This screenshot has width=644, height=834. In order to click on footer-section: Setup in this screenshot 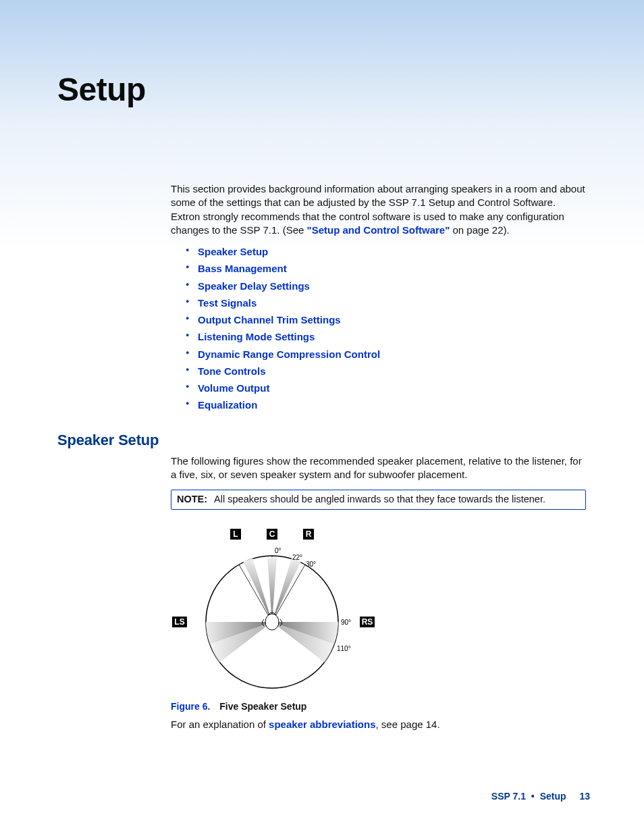, I will do `click(554, 796)`.